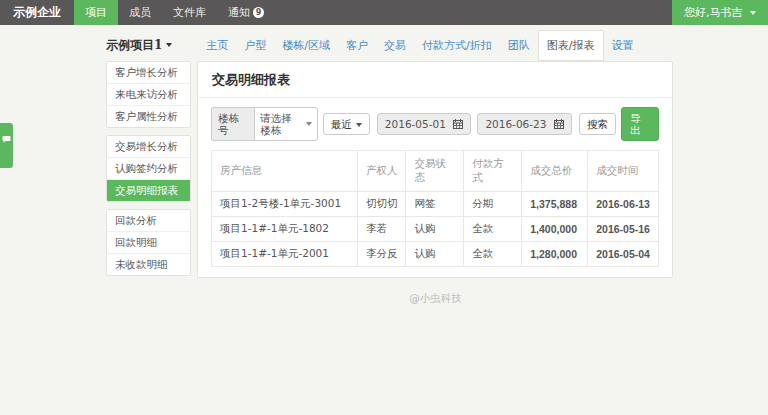 The image size is (768, 415). What do you see at coordinates (285, 254) in the screenshot?
I see `cell-property: 项目1-1#-1单元-2001` at bounding box center [285, 254].